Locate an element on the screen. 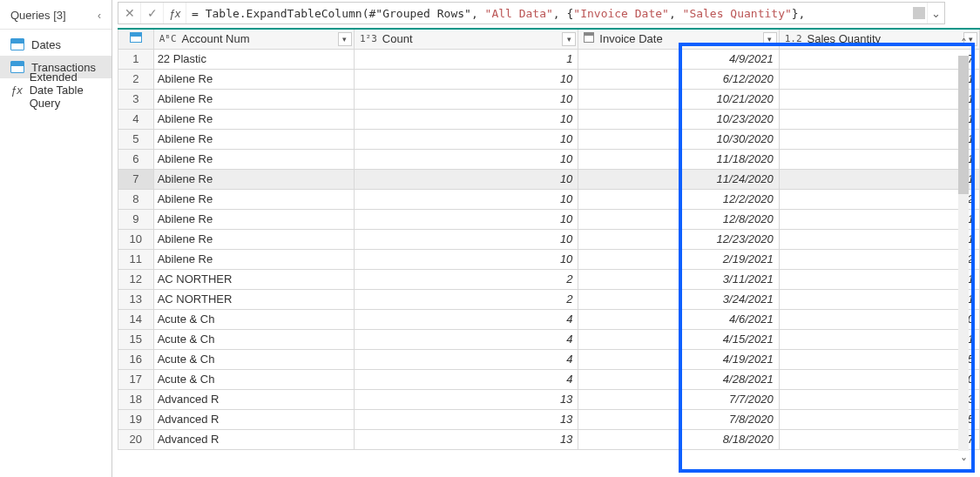 Image resolution: width=980 pixels, height=477 pixels. row-number: 10 is located at coordinates (136, 238).